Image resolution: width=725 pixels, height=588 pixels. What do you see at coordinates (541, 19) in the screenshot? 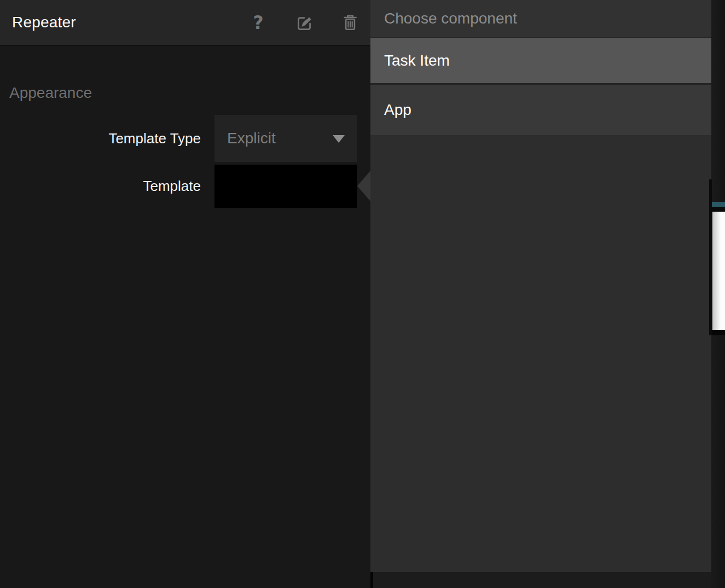
I see `picker-header: Choose component` at bounding box center [541, 19].